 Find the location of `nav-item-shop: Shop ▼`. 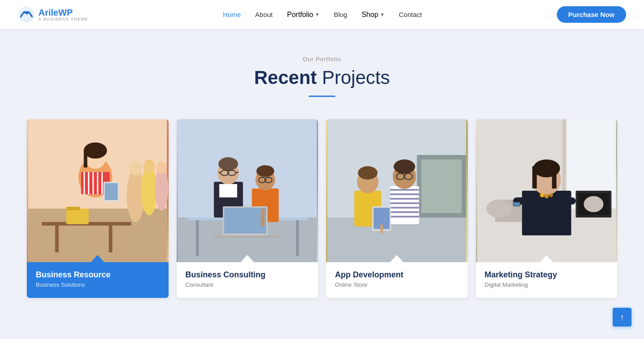

nav-item-shop: Shop ▼ is located at coordinates (373, 15).